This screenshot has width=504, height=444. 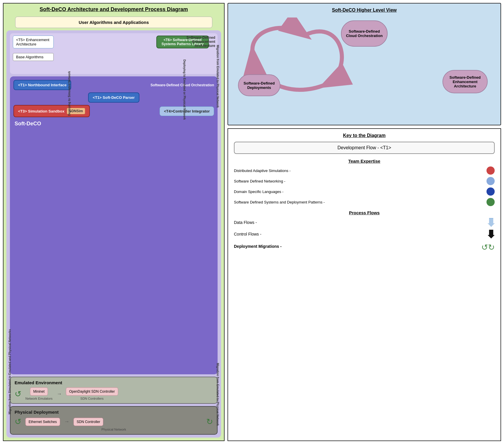 What do you see at coordinates (218, 76) in the screenshot?
I see `migration-right-top-label: Migration from Emulated to Physical Netw…` at bounding box center [218, 76].